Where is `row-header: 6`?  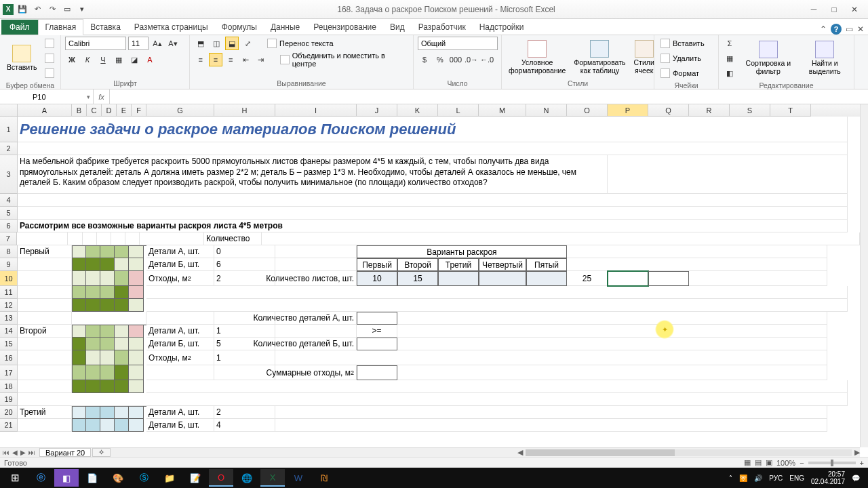
row-header: 6 is located at coordinates (9, 226).